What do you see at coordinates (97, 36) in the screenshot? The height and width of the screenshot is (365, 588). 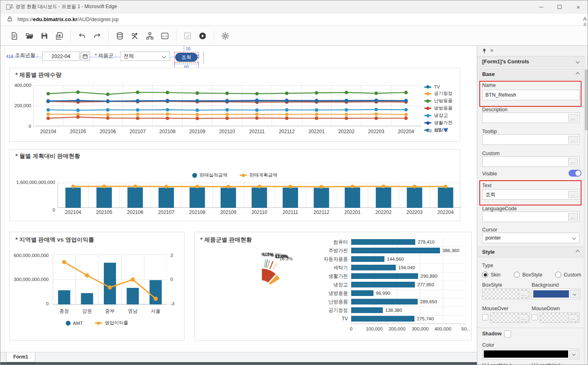 I see `redo-icon` at bounding box center [97, 36].